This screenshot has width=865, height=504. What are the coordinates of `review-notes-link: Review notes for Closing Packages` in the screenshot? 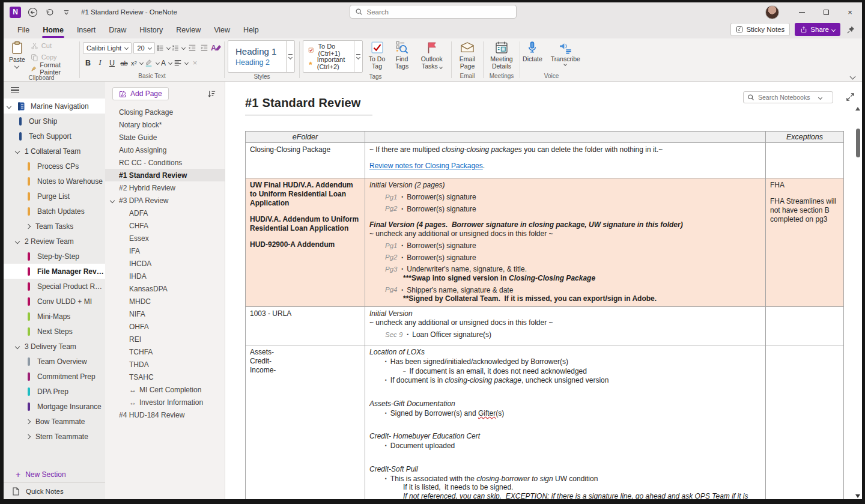 It's located at (426, 166).